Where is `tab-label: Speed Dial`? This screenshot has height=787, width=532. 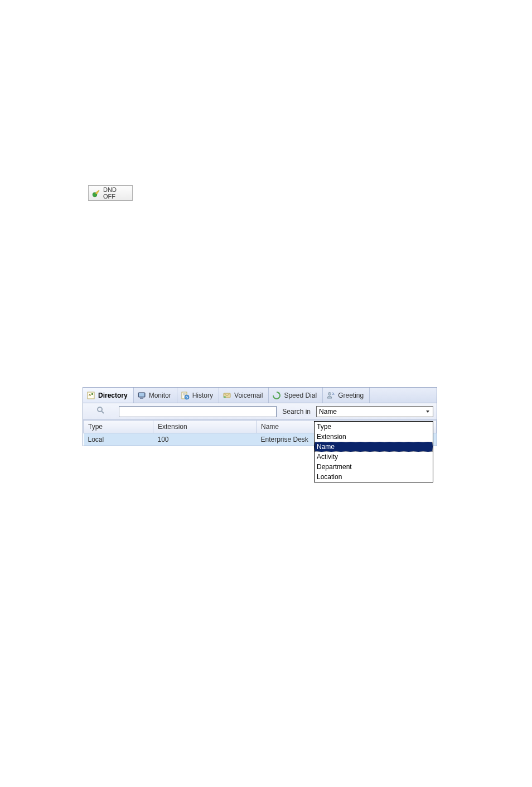
tab-label: Speed Dial is located at coordinates (300, 395).